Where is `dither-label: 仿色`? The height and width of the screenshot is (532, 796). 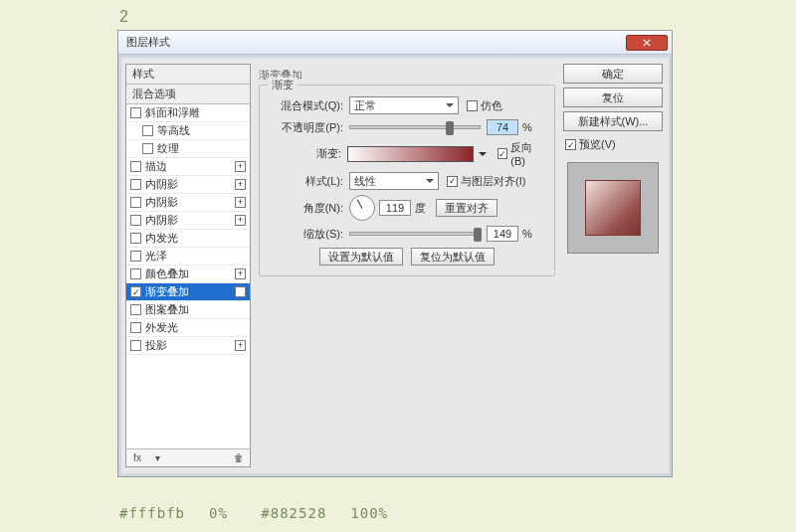
dither-label: 仿色 is located at coordinates (492, 105).